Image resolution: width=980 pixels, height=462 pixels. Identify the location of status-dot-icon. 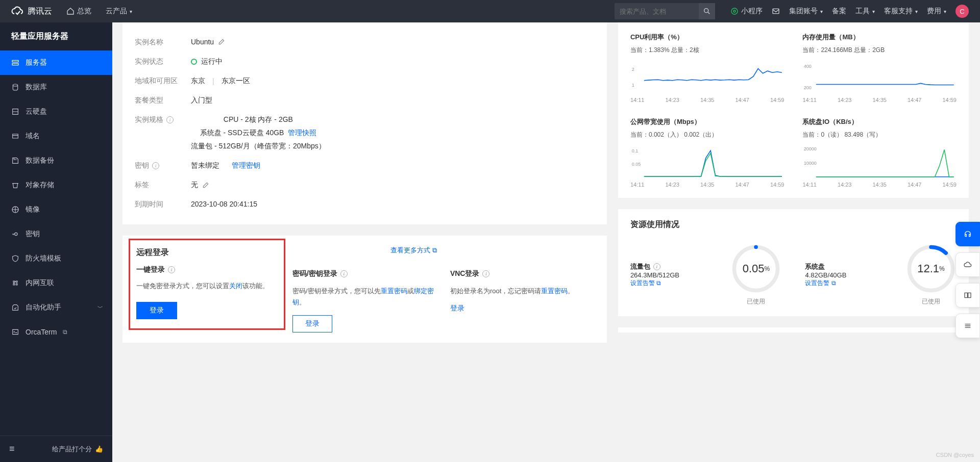
(194, 62).